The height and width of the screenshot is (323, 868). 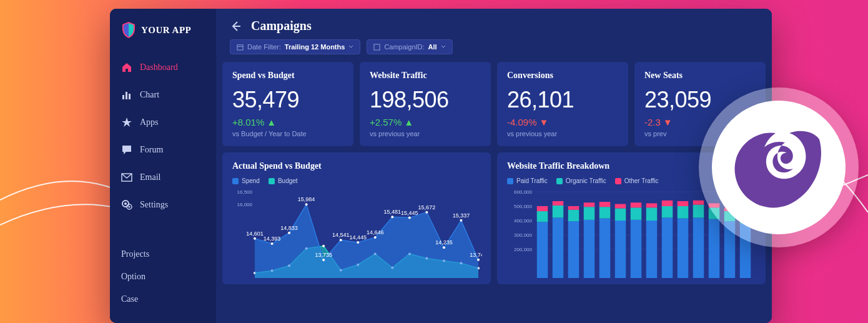 What do you see at coordinates (323, 255) in the screenshot?
I see `svg-text: 13,735` at bounding box center [323, 255].